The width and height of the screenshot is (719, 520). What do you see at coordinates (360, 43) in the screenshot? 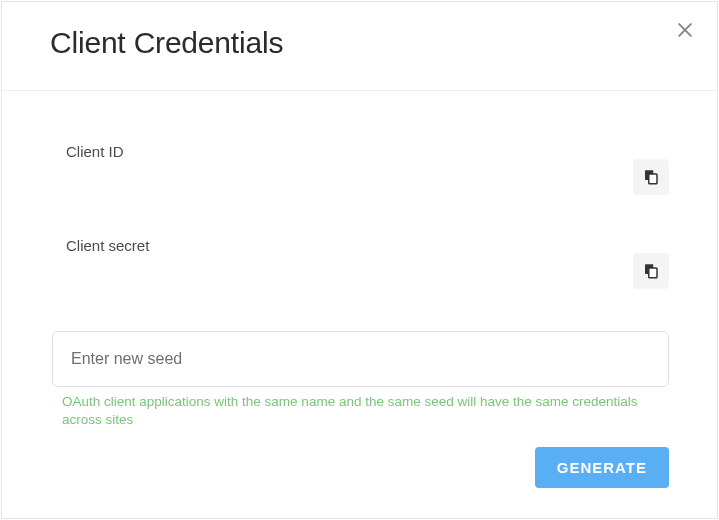
I see `modal-title: Client Credentials` at bounding box center [360, 43].